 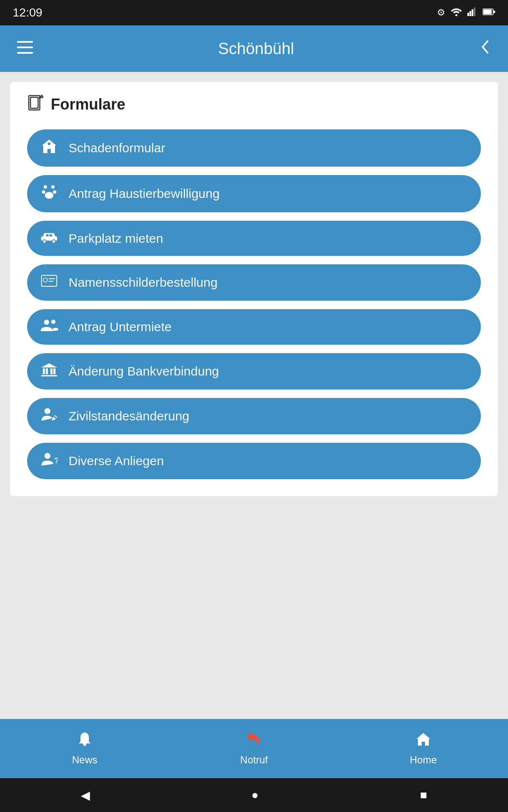 I want to click on group-icon, so click(x=49, y=327).